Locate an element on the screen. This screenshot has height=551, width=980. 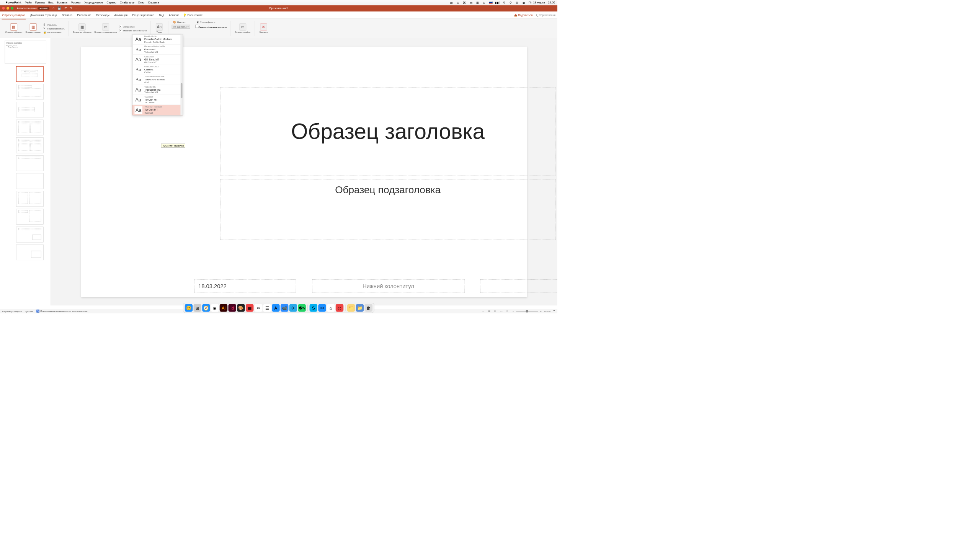
hide-bg-checkbox: Скрыть фоновые рисунки is located at coordinates (211, 27).